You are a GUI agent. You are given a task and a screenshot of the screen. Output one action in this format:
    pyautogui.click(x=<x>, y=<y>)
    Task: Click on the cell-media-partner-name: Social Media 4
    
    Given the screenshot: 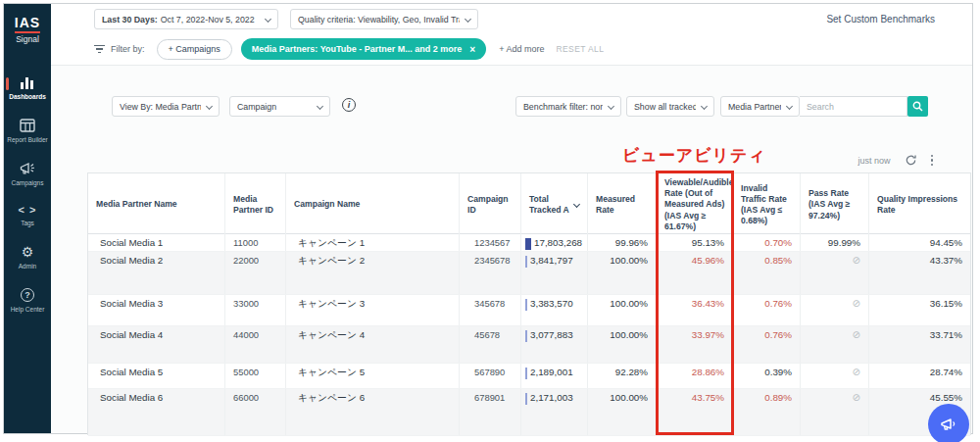 What is the action you would take?
    pyautogui.click(x=157, y=345)
    